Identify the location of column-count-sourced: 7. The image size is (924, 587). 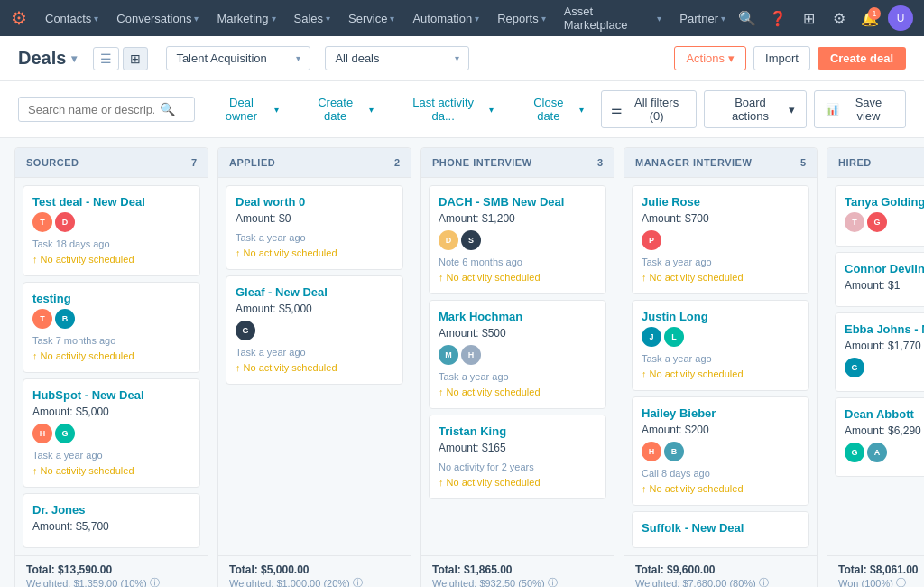
(194, 163).